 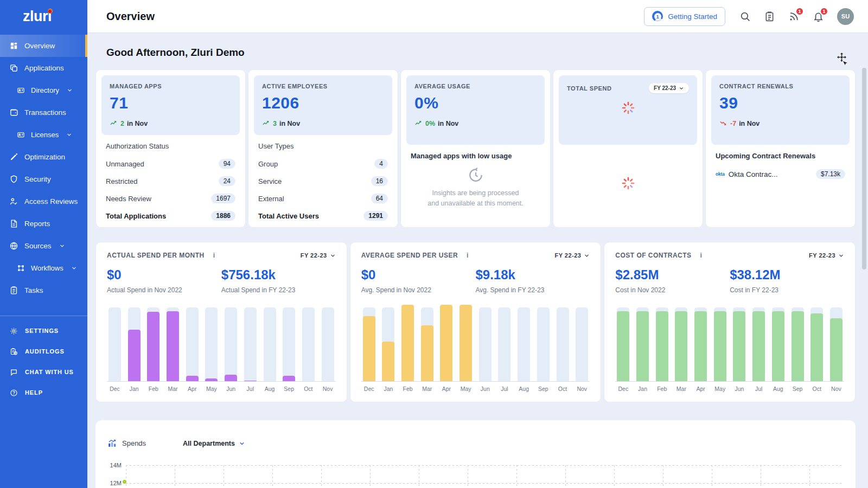 I want to click on total-spend-hero: TOTAL SPEND FY 22-23, so click(x=628, y=110).